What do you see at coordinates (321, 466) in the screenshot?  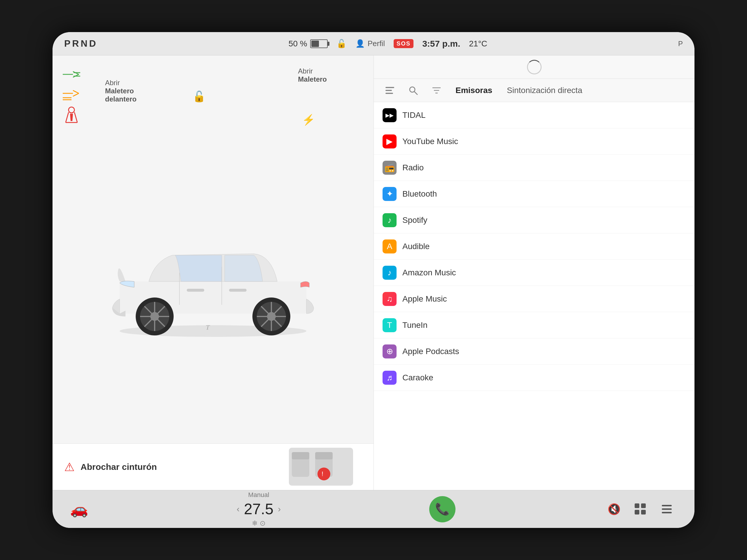 I see `seat-diagram: !` at bounding box center [321, 466].